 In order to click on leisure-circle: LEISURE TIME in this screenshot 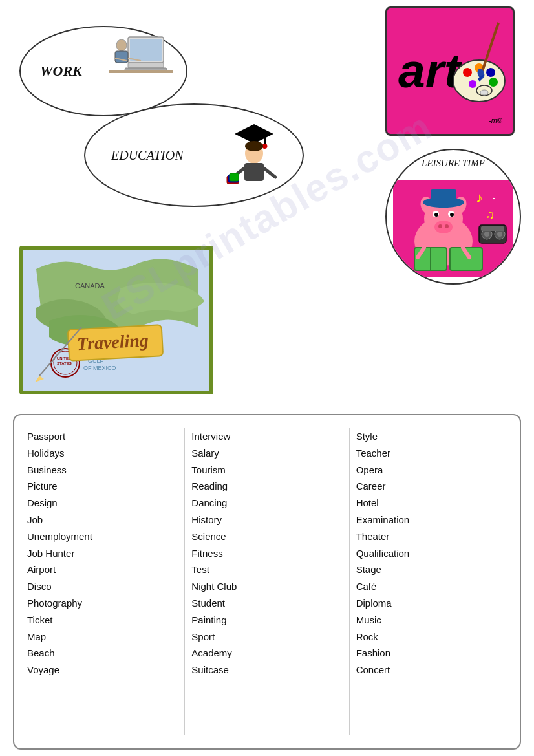, I will do `click(453, 217)`.